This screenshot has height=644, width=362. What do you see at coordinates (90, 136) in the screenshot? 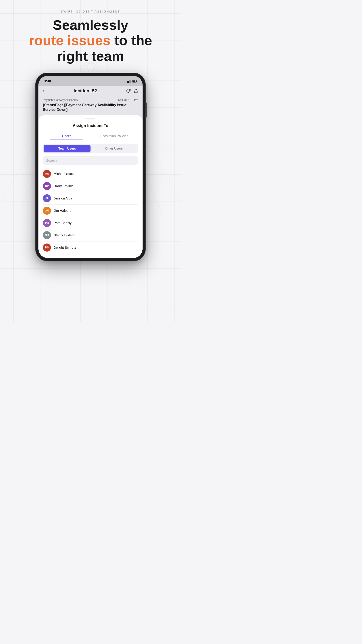
I see `tabs: Users Escalation Policies` at bounding box center [90, 136].